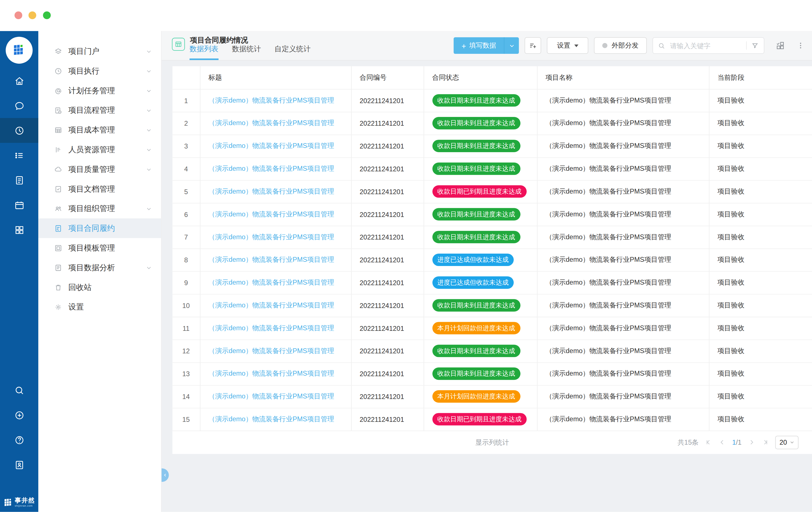 This screenshot has height=512, width=812. What do you see at coordinates (100, 208) in the screenshot?
I see `sidebar-item-8: 项目组织管理` at bounding box center [100, 208].